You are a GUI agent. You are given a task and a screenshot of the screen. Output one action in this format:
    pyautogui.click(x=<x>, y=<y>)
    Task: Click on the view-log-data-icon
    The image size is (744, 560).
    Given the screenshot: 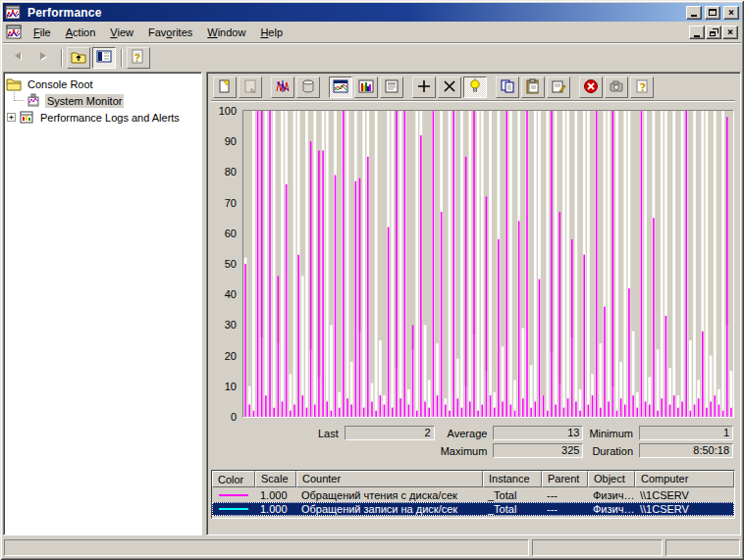 What is the action you would take?
    pyautogui.click(x=308, y=87)
    